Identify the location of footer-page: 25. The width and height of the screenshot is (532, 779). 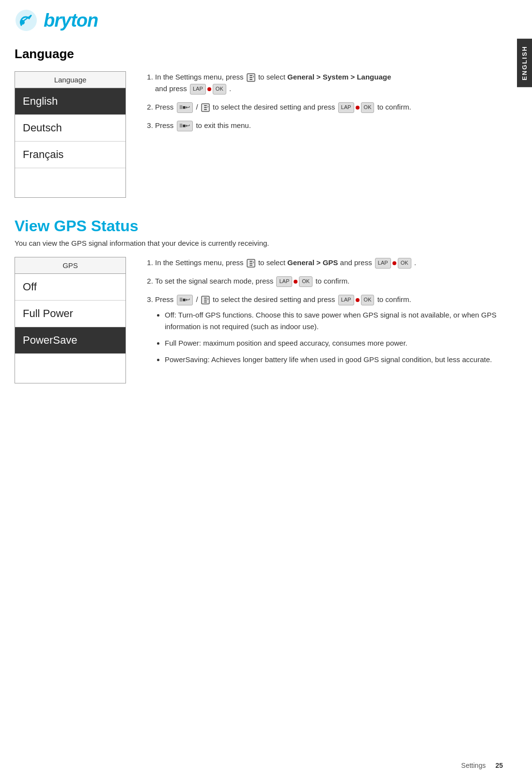
(499, 765).